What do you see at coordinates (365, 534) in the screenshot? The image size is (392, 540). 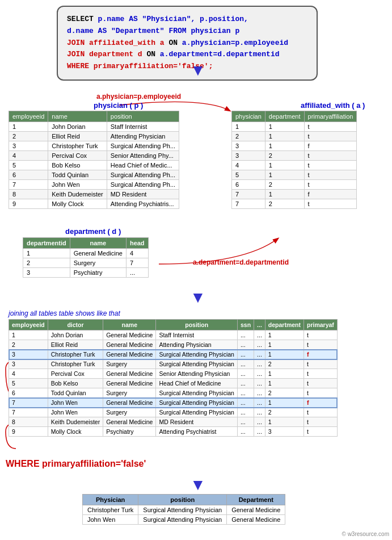 I see `watermark: © w3resource.com` at bounding box center [365, 534].